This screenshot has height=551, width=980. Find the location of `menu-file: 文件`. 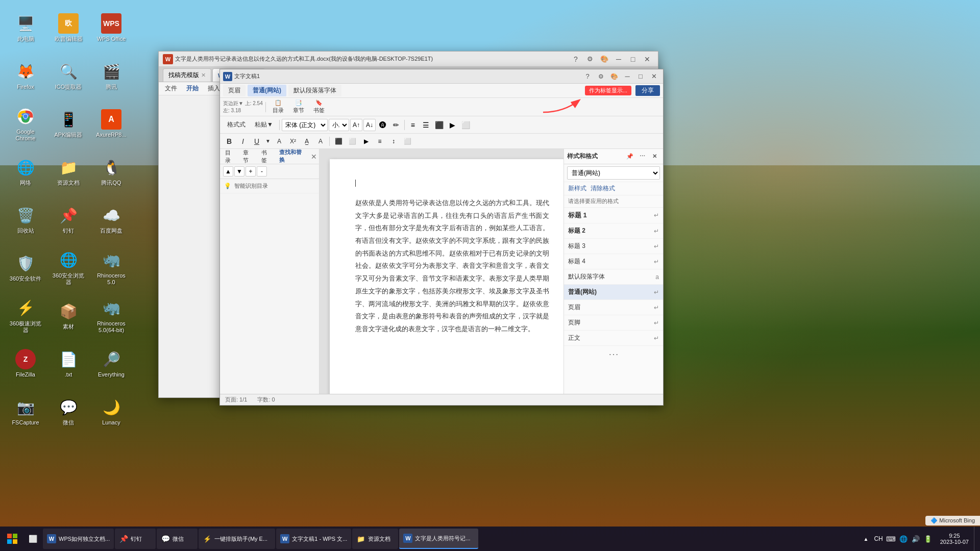

menu-file: 文件 is located at coordinates (171, 89).